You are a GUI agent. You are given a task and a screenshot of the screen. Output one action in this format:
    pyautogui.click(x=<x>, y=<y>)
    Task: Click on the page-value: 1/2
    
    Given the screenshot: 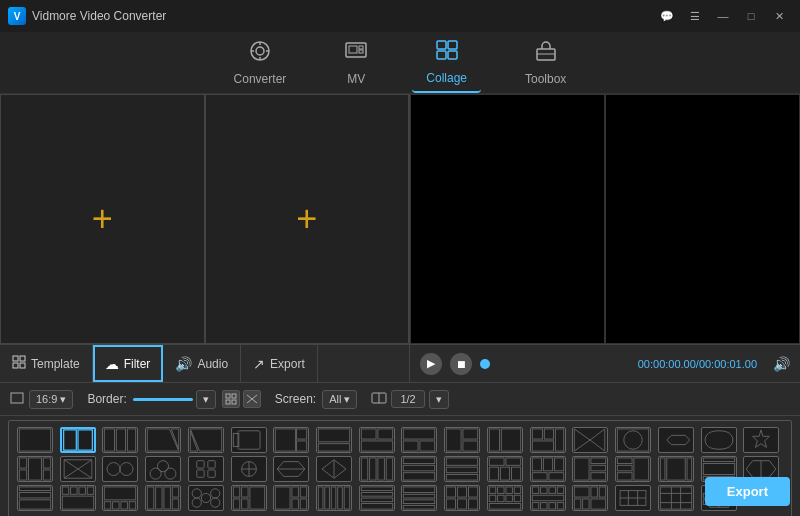 What is the action you would take?
    pyautogui.click(x=408, y=399)
    